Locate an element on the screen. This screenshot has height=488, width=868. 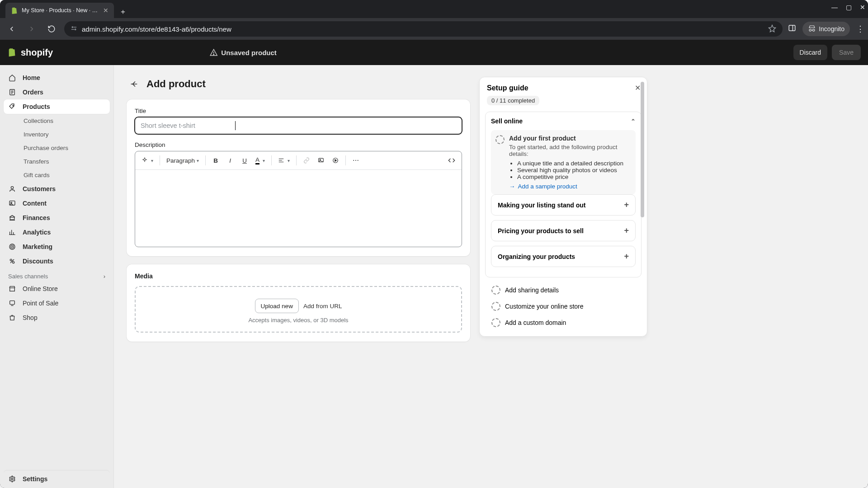
gear-icon is located at coordinates (12, 479).